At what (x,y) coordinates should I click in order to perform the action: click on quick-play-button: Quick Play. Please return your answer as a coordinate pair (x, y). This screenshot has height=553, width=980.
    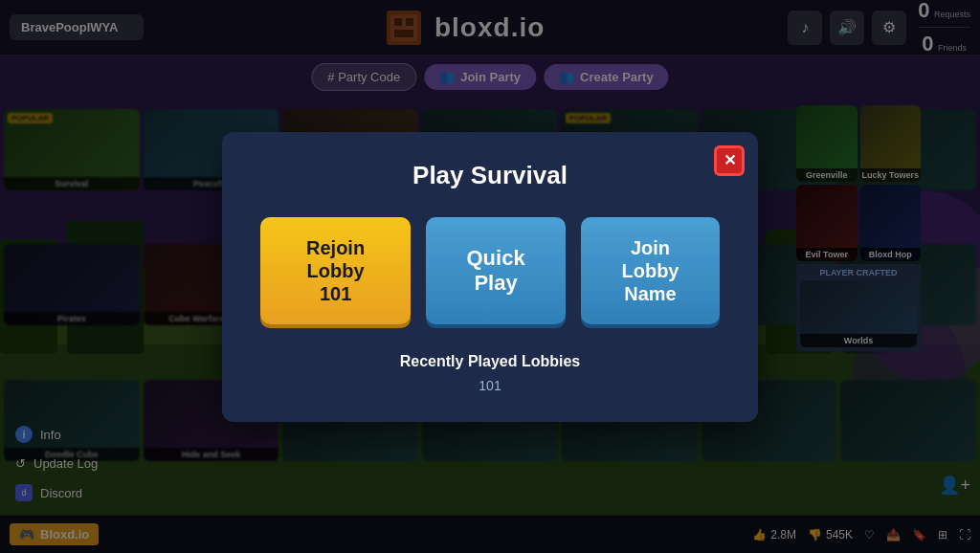
    Looking at the image, I should click on (496, 271).